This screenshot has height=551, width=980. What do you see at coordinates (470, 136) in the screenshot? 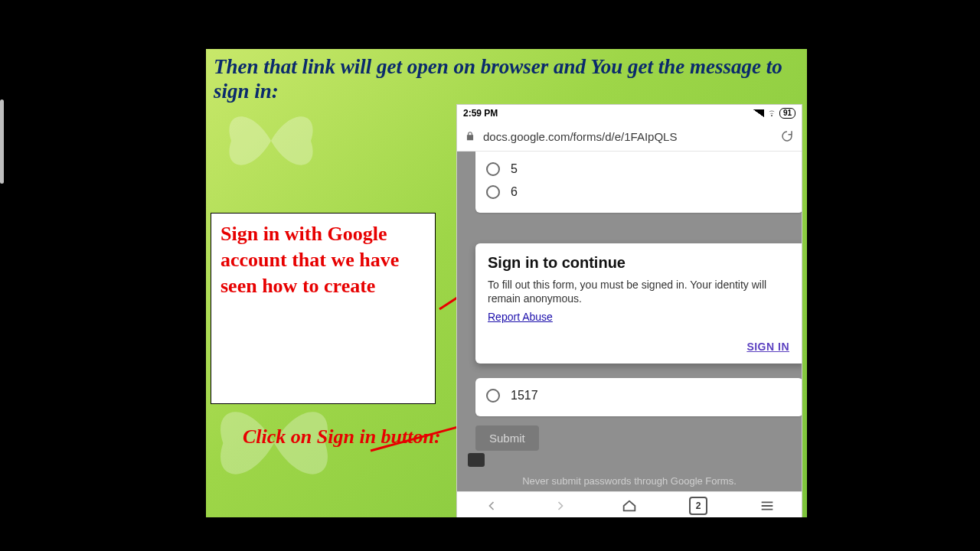
I see `lock-icon` at bounding box center [470, 136].